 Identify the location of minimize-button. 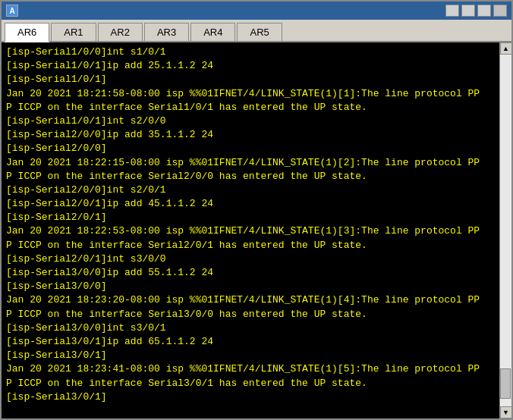
(468, 11).